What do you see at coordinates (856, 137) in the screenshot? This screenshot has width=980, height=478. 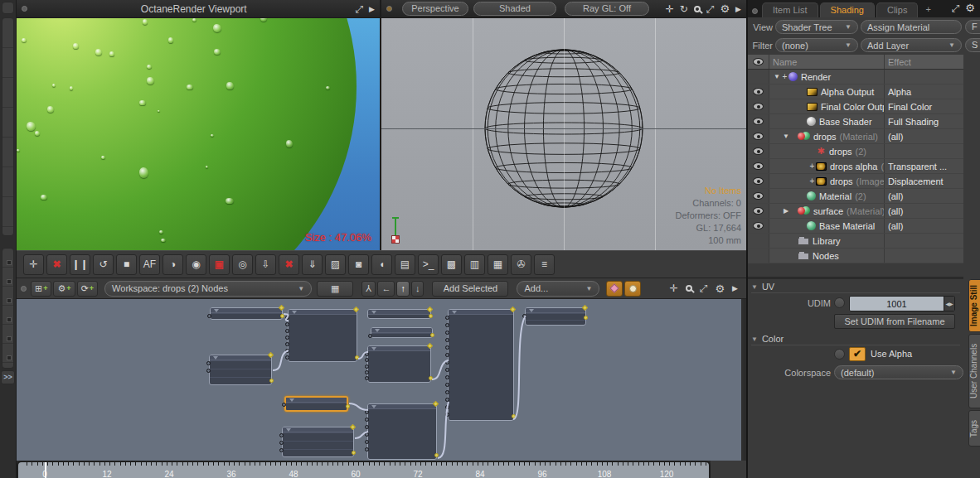 I see `shader-tree-row: ▼drops(Material)(all)` at bounding box center [856, 137].